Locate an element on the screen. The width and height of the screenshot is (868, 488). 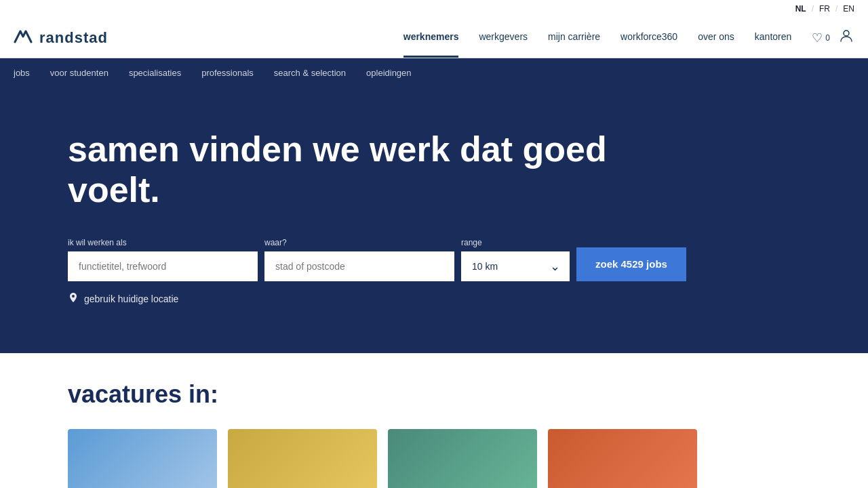
location-link-text: gebruik huidige locatie is located at coordinates (132, 299).